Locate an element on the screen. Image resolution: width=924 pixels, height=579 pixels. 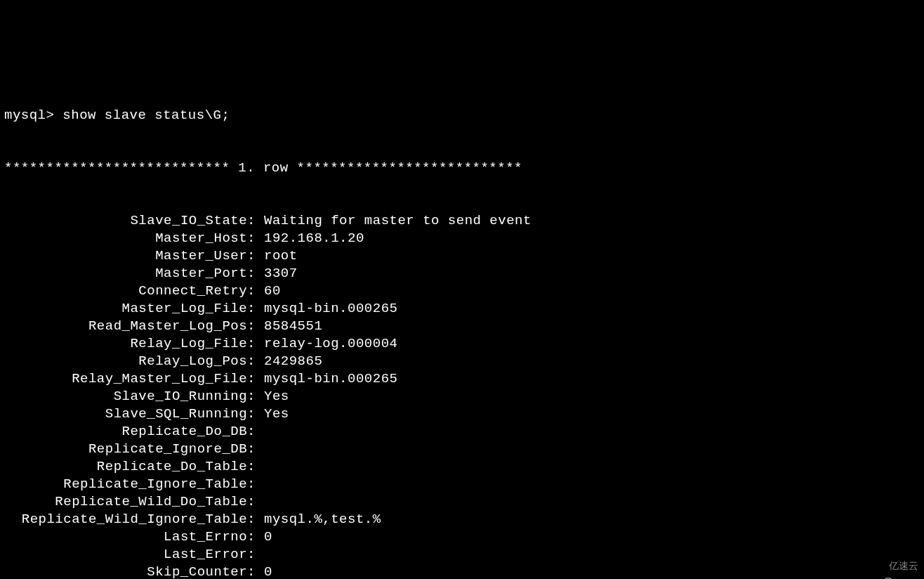
field-name: Master_Port: is located at coordinates (130, 274).